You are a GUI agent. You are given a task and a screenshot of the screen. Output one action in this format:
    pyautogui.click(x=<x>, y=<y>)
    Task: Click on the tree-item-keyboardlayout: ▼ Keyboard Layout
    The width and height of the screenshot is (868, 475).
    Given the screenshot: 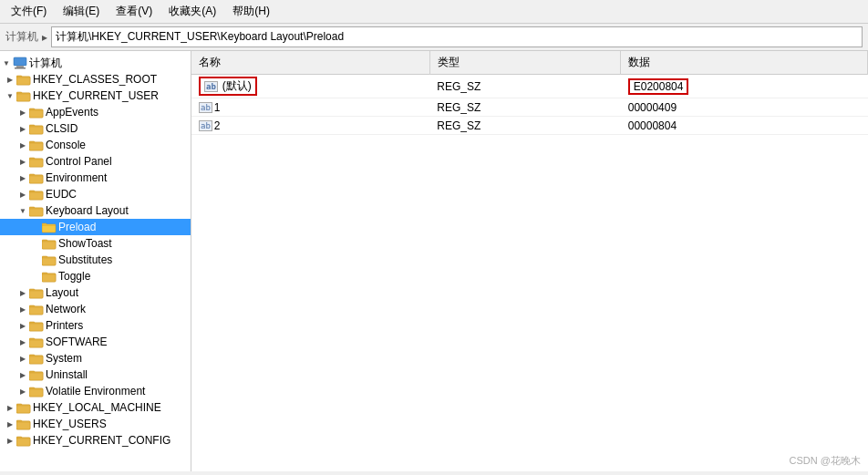 What is the action you would take?
    pyautogui.click(x=95, y=211)
    